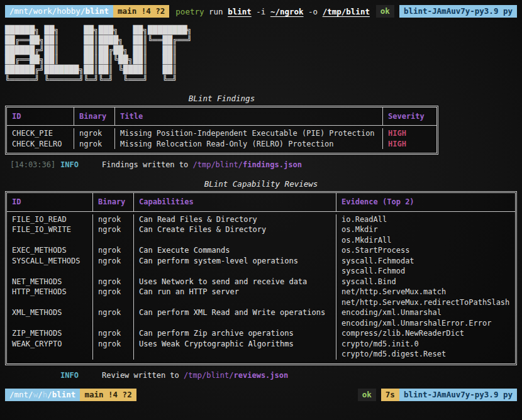 This screenshot has height=420, width=522. Describe the element at coordinates (50, 318) in the screenshot. I see `cell-id: XML_METHODS` at that location.